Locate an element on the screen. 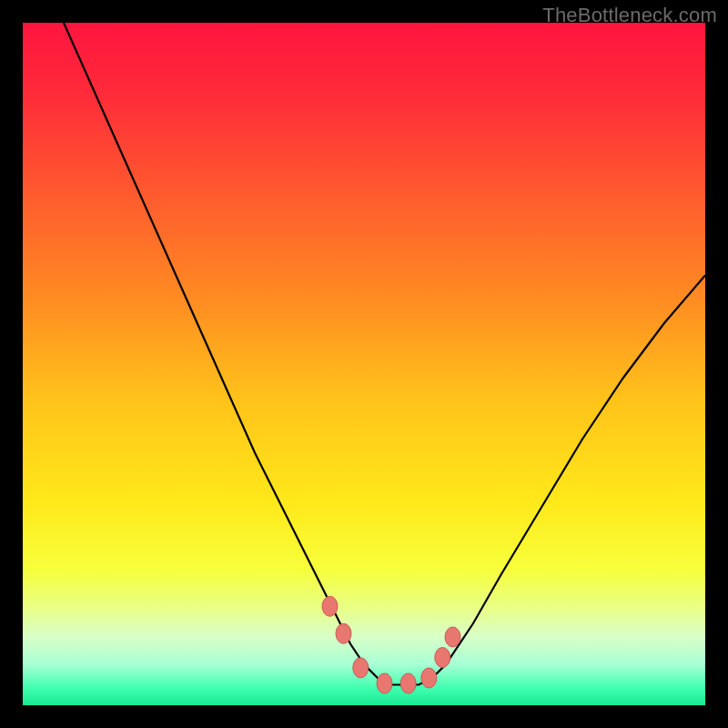 The width and height of the screenshot is (728, 728). highlight-markers is located at coordinates (391, 644).